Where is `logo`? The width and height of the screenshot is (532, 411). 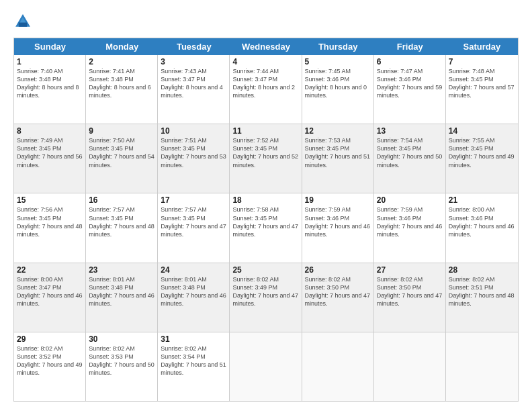 logo is located at coordinates (24, 21).